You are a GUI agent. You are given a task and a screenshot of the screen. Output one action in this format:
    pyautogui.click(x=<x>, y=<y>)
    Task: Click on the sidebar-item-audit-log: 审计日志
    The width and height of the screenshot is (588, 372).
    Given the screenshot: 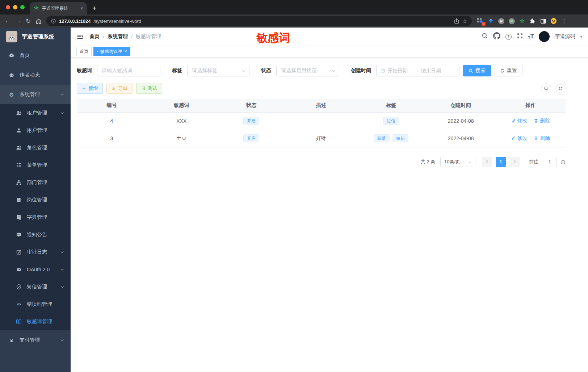 What is the action you would take?
    pyautogui.click(x=35, y=252)
    